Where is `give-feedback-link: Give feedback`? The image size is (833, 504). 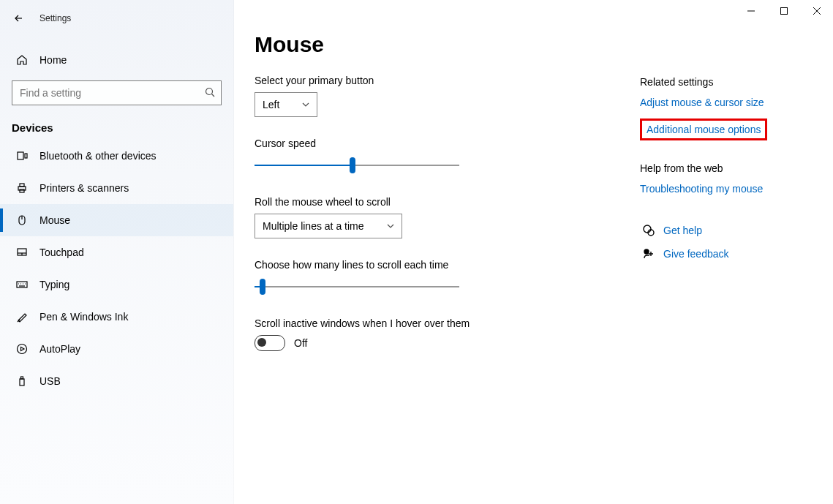
give-feedback-link: Give feedback is located at coordinates (696, 254).